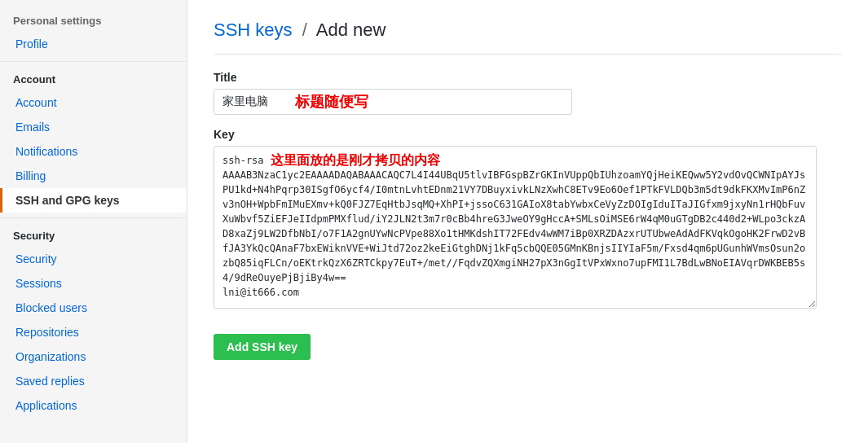 The width and height of the screenshot is (868, 443). I want to click on breadcrumb-link: SSH keys, so click(253, 29).